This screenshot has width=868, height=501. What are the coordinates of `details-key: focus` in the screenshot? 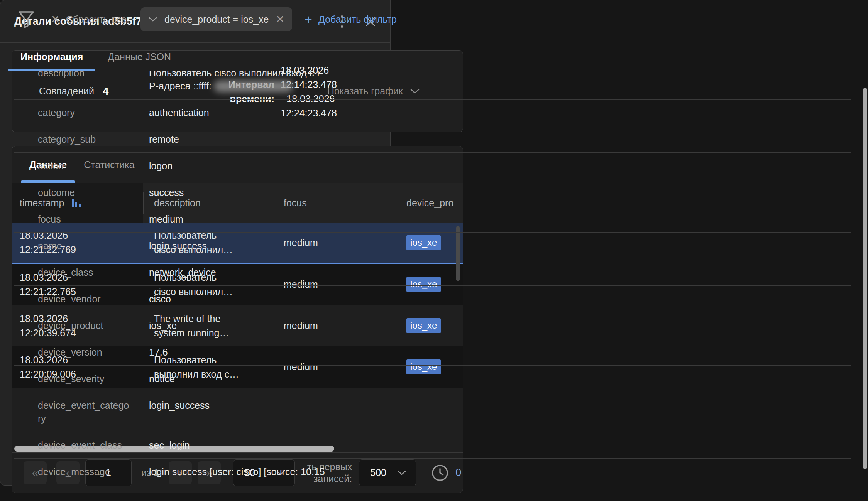 It's located at (86, 219).